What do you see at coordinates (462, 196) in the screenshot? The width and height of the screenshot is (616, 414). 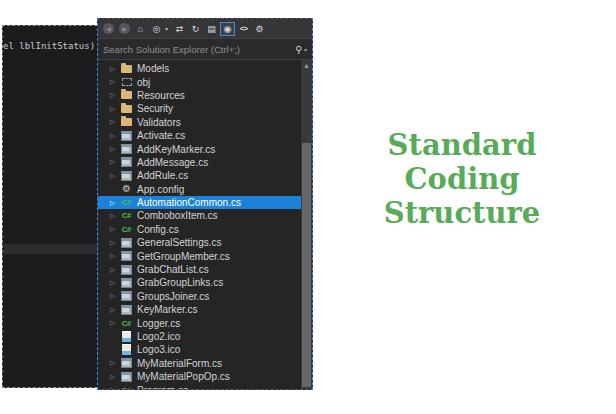 I see `headline-line2: Coding Structure` at bounding box center [462, 196].